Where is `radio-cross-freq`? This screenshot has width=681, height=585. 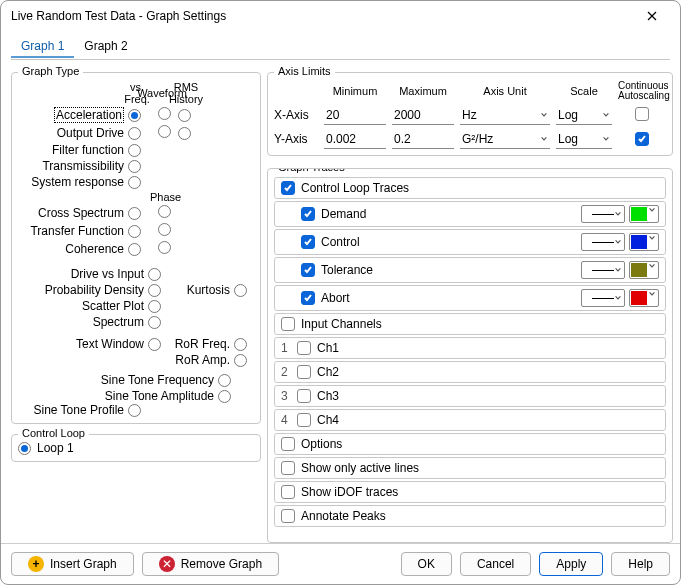
radio-cross-freq is located at coordinates (134, 214).